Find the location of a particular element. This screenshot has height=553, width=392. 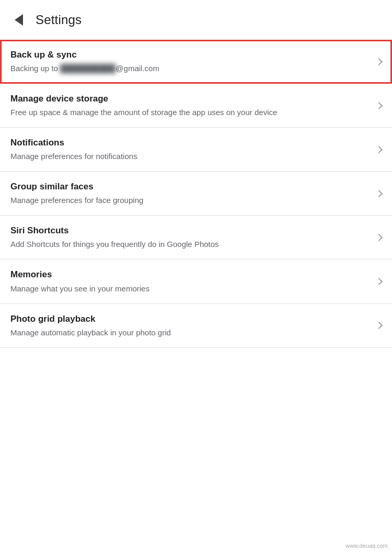

settings-item-content-siri-shortcuts: Siri ShortcutsAdd Shortcuts for things y… is located at coordinates (193, 238).